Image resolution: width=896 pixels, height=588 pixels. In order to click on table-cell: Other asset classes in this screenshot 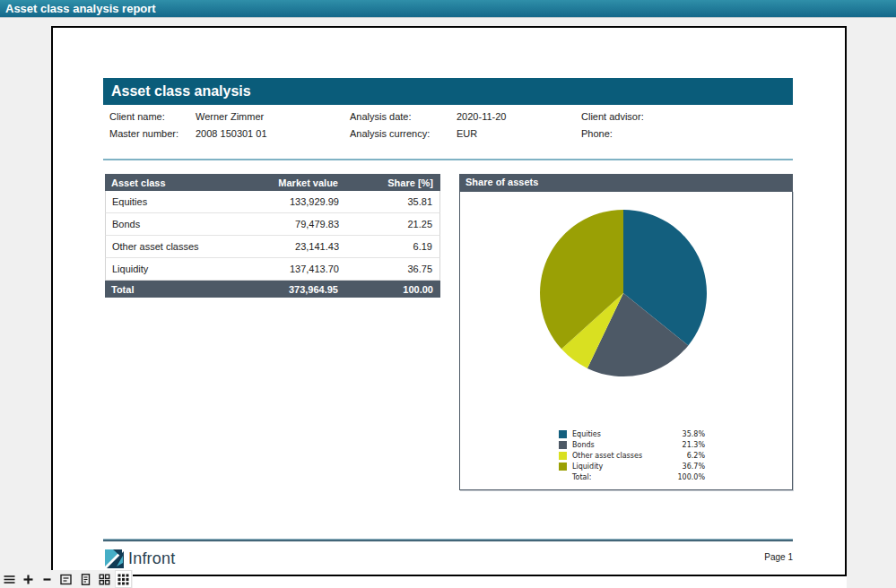, I will do `click(182, 246)`.